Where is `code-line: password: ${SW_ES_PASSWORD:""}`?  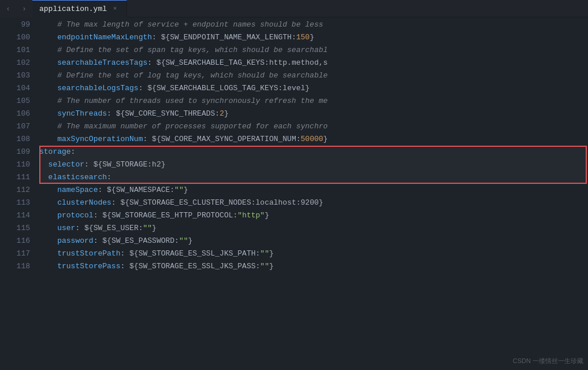
code-line: password: ${SW_ES_PASSWORD:""} is located at coordinates (314, 241).